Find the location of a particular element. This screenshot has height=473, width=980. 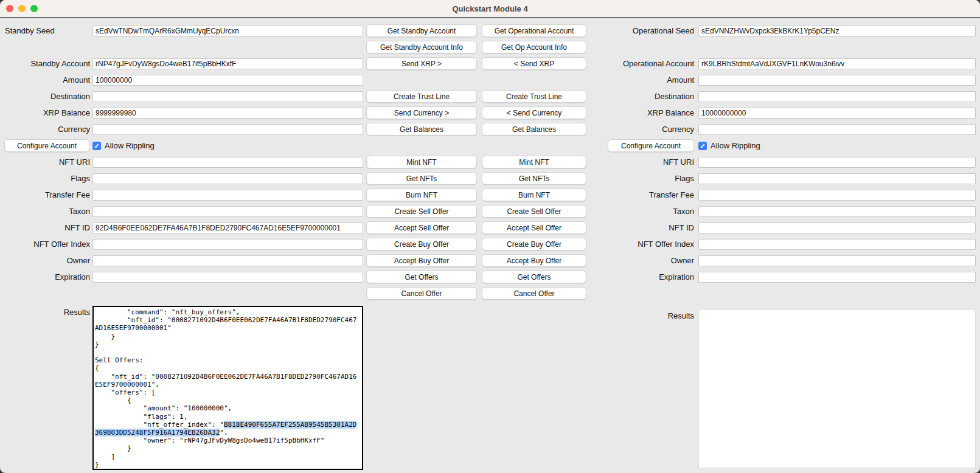

row-configure: Configure Account ✓ Allow Rippling Confi… is located at coordinates (490, 146).